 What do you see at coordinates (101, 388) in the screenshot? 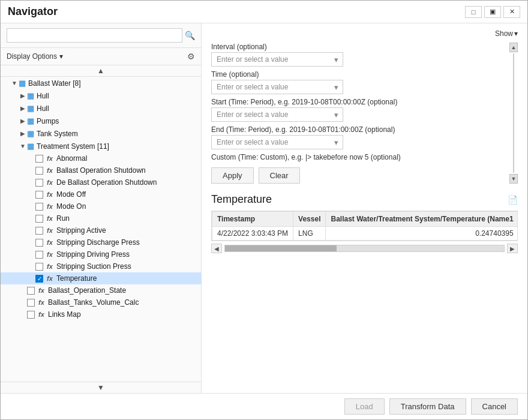
I see `scroll-down-arrow: ▼` at bounding box center [101, 388].